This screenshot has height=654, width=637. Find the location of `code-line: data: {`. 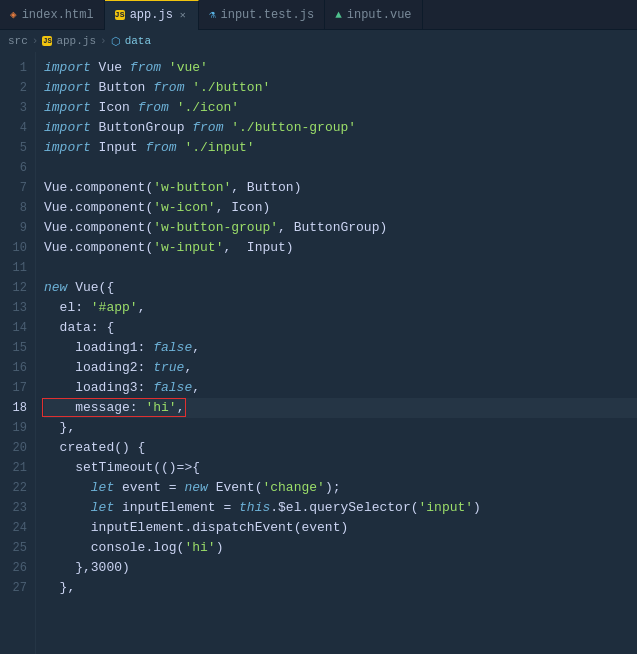

code-line: data: { is located at coordinates (340, 328).